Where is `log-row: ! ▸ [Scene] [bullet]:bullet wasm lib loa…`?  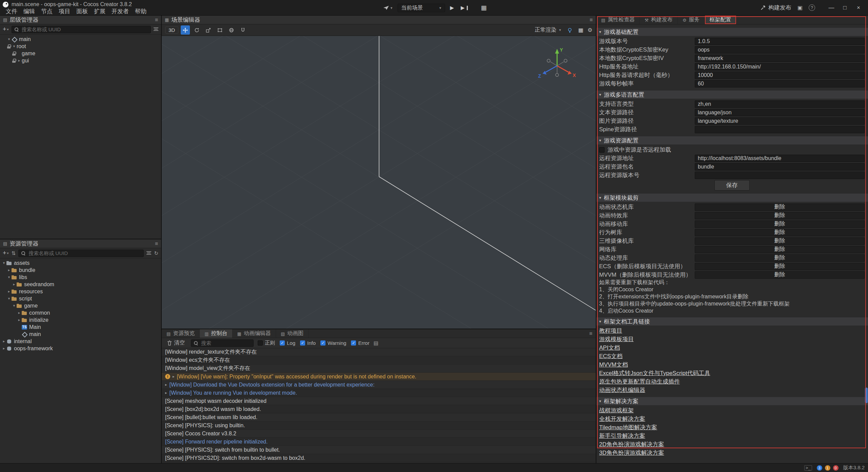
log-row: ! ▸ [Scene] [bullet]:bullet wasm lib loa… is located at coordinates (379, 417).